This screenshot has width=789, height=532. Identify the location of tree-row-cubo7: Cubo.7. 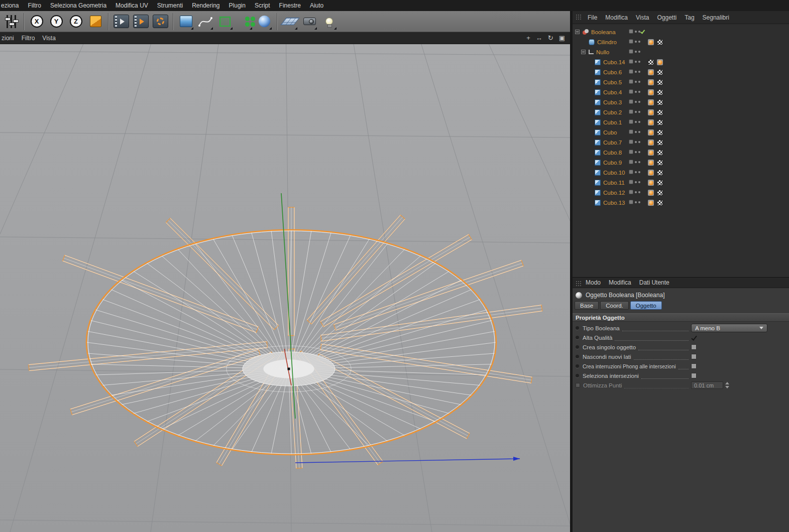
(681, 143).